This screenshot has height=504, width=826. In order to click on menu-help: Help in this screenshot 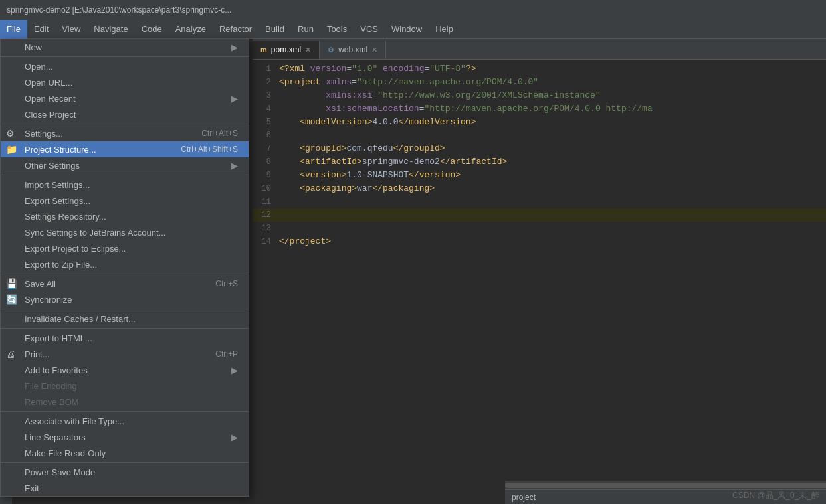, I will do `click(444, 29)`.